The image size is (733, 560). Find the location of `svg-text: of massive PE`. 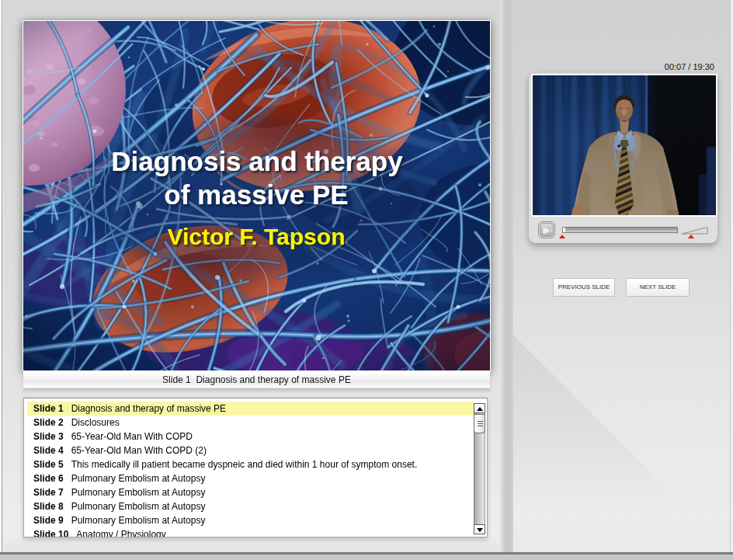

svg-text: of massive PE is located at coordinates (256, 194).